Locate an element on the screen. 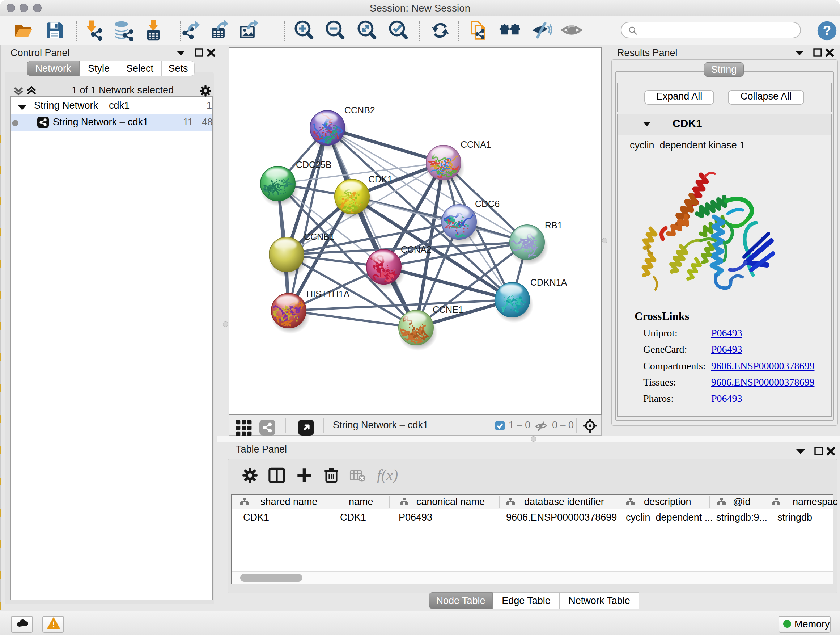 The height and width of the screenshot is (635, 840). svg-text: HIST1H1A is located at coordinates (328, 294).